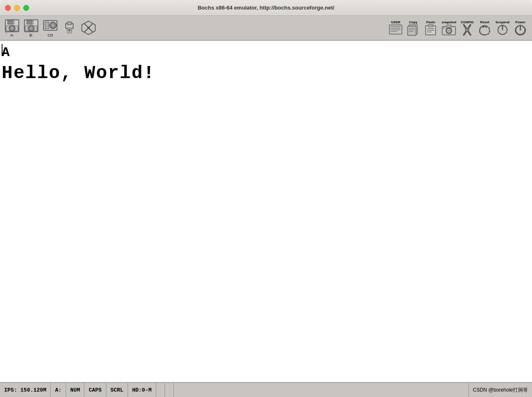  I want to click on snapshot-icon, so click(449, 30).